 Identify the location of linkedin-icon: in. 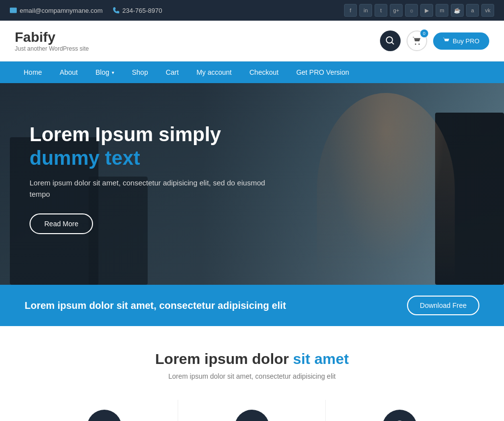
(366, 10).